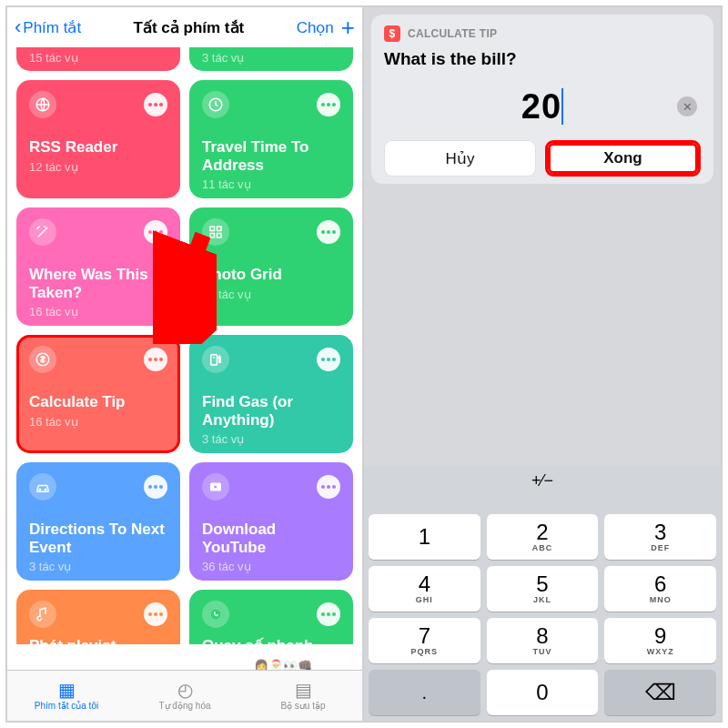 This screenshot has width=728, height=728. What do you see at coordinates (98, 284) in the screenshot?
I see `tile-title: Where Was This Taken?` at bounding box center [98, 284].